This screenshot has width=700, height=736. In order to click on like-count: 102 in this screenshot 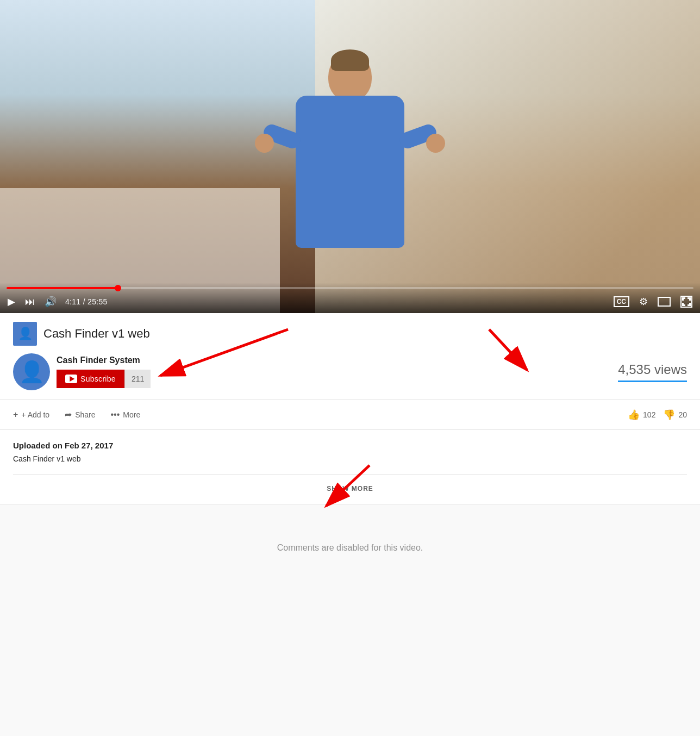, I will do `click(649, 415)`.